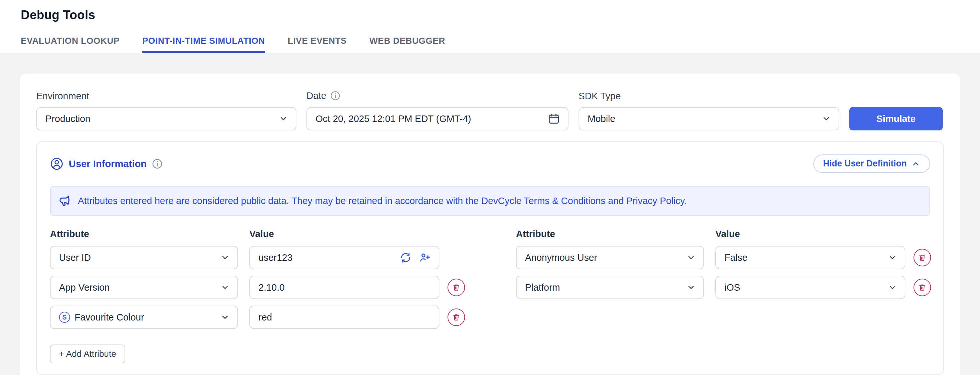 The width and height of the screenshot is (980, 375). Describe the element at coordinates (561, 258) in the screenshot. I see `attribute-select-value: Anonymous User` at that location.